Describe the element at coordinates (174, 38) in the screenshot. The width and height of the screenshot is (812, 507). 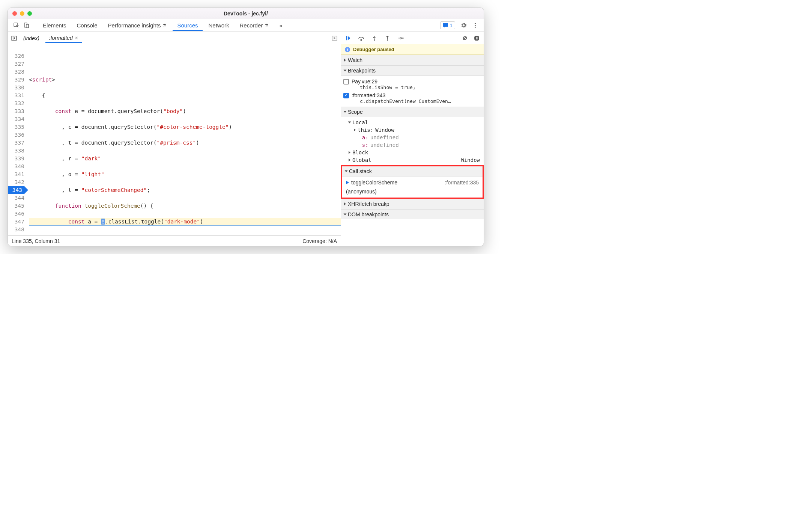
I see `editor-tab-strip: (index) :formatted×` at that location.